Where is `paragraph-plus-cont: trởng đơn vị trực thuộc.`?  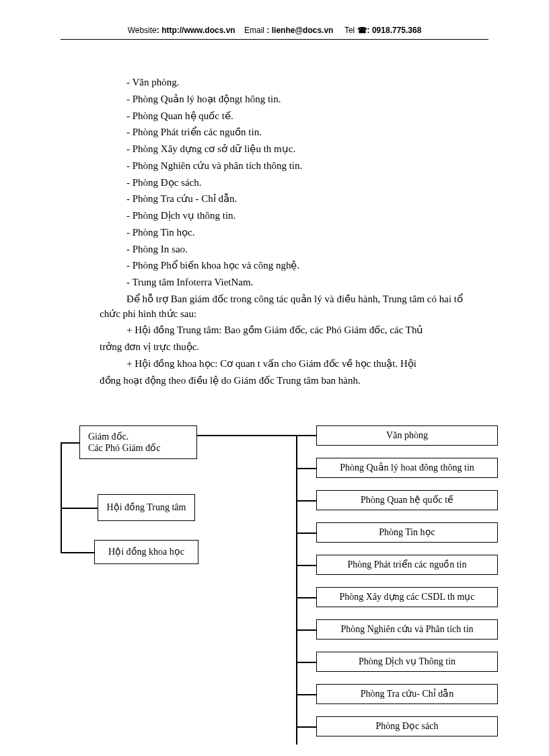 paragraph-plus-cont: trởng đơn vị trực thuộc. is located at coordinates (281, 347).